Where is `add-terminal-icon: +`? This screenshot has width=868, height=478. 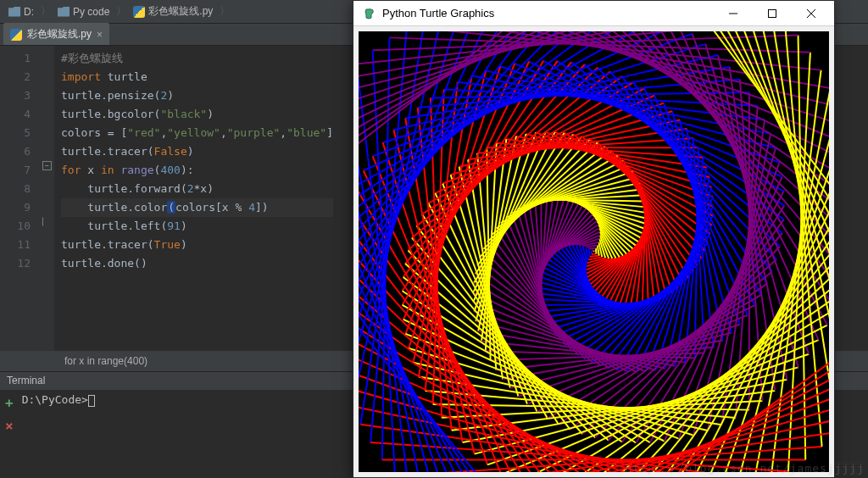
add-terminal-icon: + is located at coordinates (9, 403).